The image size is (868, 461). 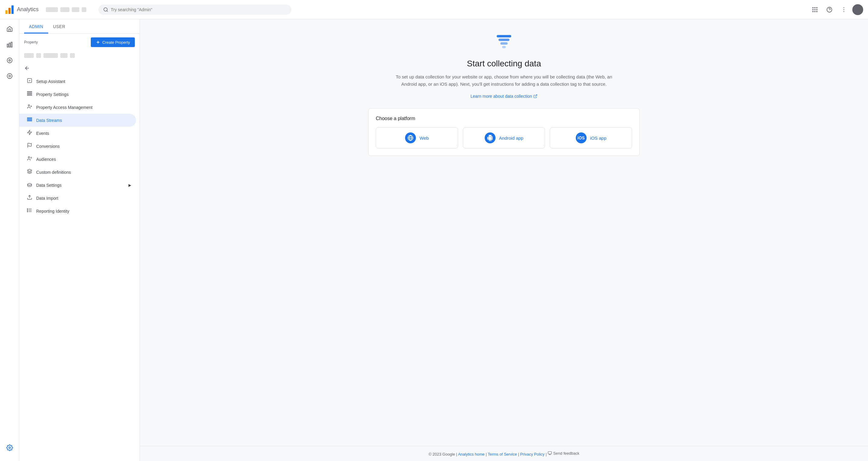 I want to click on search-bar, so click(x=195, y=9).